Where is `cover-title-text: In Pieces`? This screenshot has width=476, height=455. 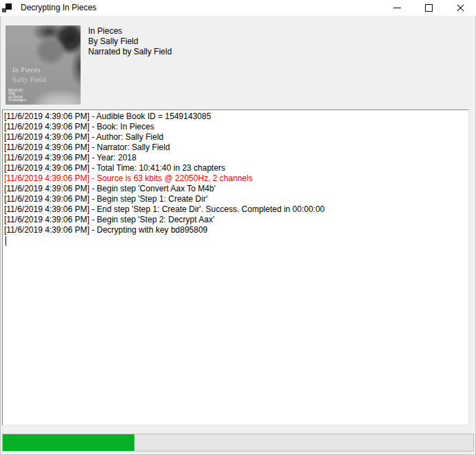 cover-title-text: In Pieces is located at coordinates (26, 70).